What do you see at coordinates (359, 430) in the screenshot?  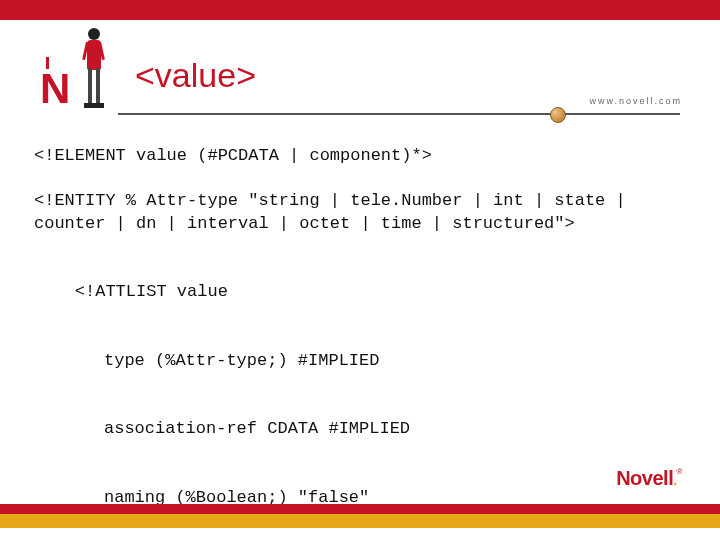 I see `attlist-line: association-ref CDATA #IMPLIED` at bounding box center [359, 430].